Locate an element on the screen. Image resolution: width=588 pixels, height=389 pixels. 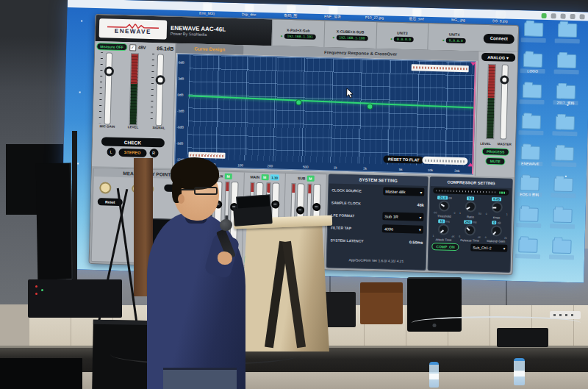
measure-off-button: Measure OFF is located at coordinates (112, 47).